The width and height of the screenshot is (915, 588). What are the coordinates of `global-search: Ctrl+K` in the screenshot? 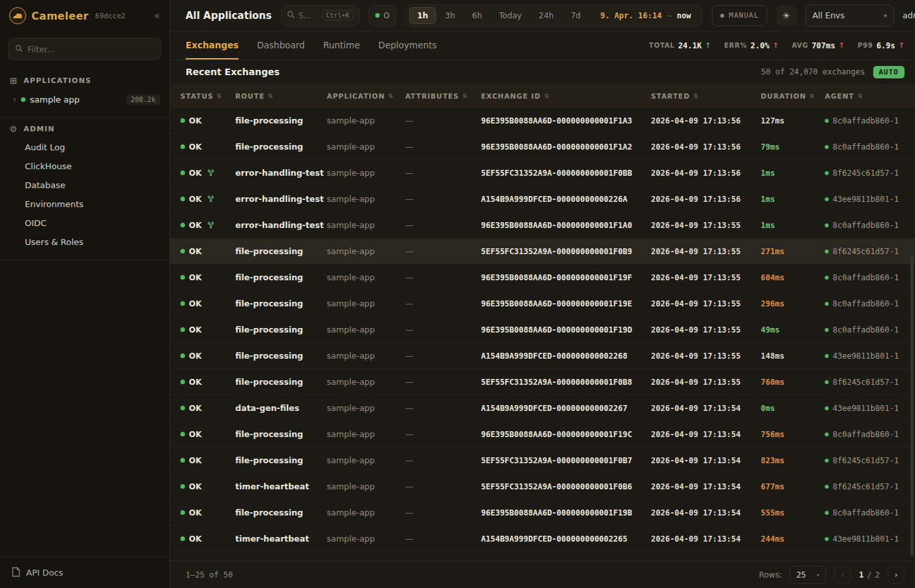 It's located at (320, 16).